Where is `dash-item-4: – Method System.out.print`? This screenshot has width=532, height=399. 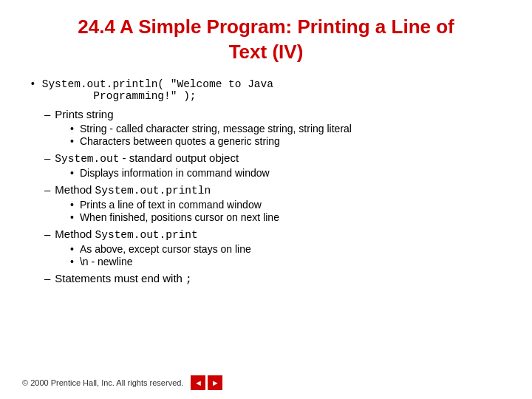
dash-item-4: – Method System.out.print is located at coordinates (277, 234).